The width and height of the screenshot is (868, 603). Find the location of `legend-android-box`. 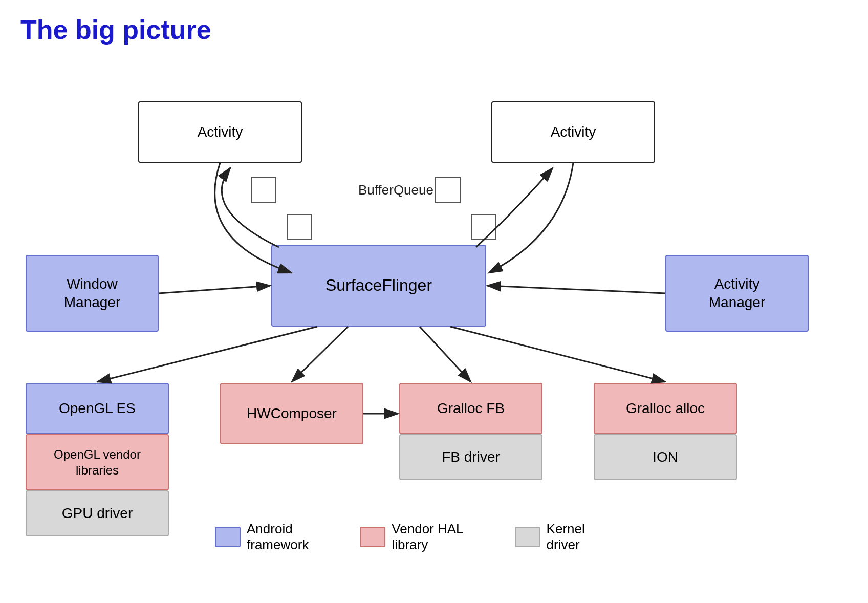

legend-android-box is located at coordinates (228, 537).